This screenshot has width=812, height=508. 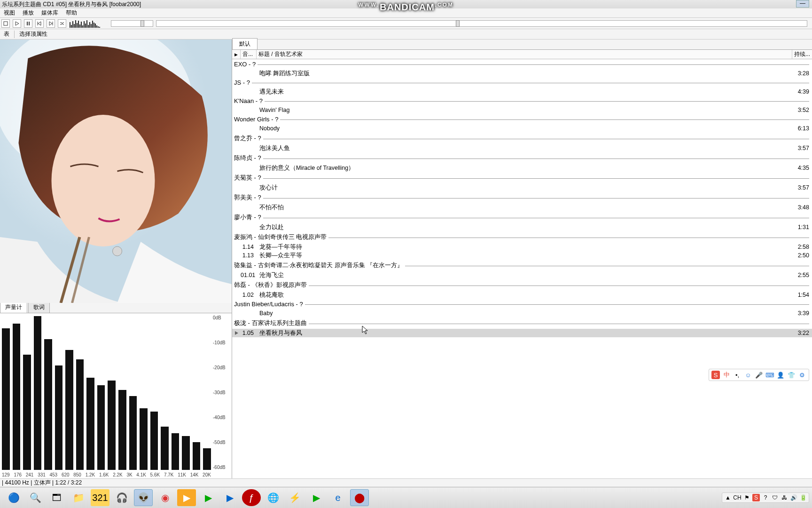 What do you see at coordinates (791, 375) in the screenshot?
I see `ime-skin-icon: 👕` at bounding box center [791, 375].